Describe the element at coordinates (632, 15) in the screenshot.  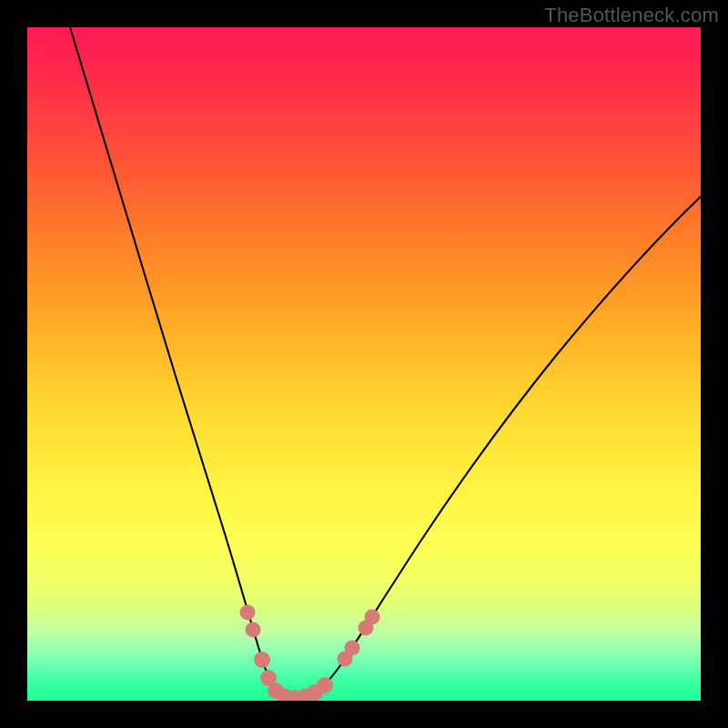
I see `watermark-text: TheBottleneck.com` at that location.